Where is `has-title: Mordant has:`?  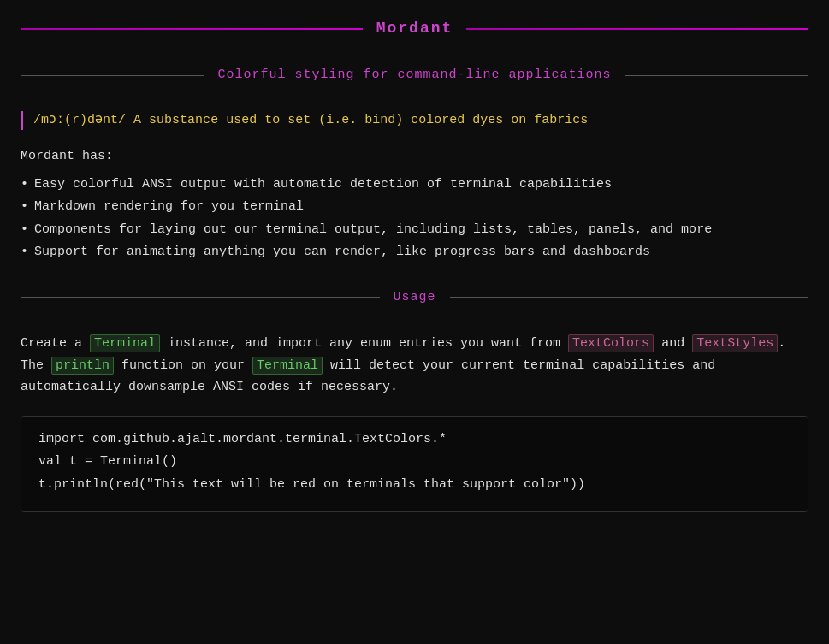 has-title: Mordant has: is located at coordinates (414, 157).